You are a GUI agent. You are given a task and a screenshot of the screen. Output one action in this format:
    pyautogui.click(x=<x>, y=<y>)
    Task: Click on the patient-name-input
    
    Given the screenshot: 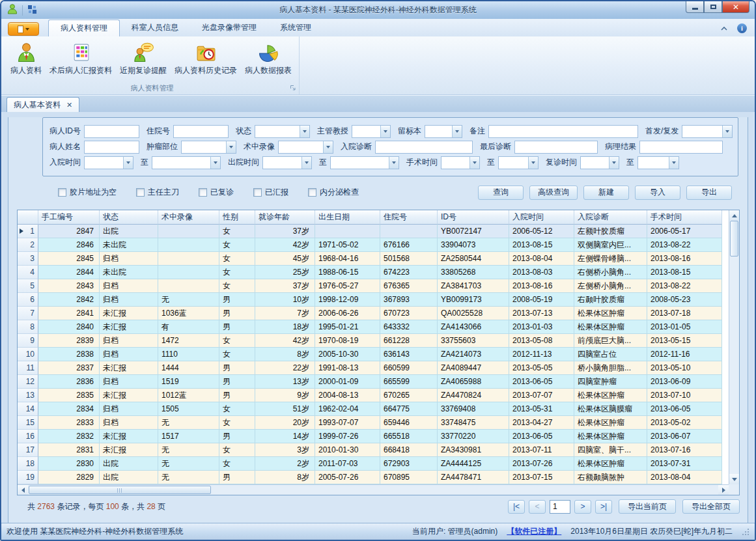 What is the action you would take?
    pyautogui.click(x=112, y=147)
    